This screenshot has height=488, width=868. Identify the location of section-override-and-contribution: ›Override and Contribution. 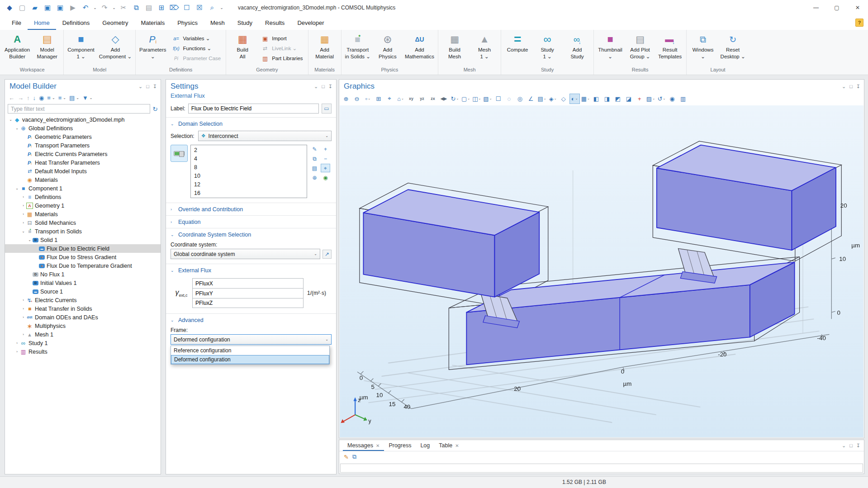
(251, 209).